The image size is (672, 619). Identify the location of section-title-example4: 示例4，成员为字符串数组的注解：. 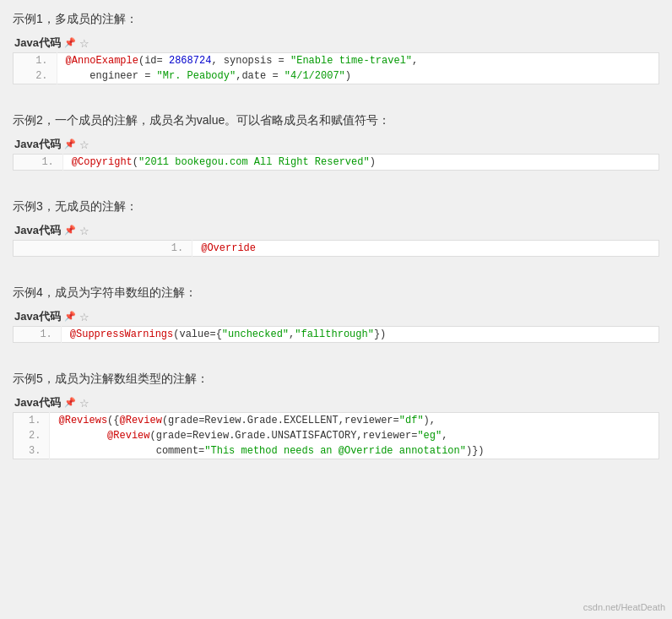
(336, 293).